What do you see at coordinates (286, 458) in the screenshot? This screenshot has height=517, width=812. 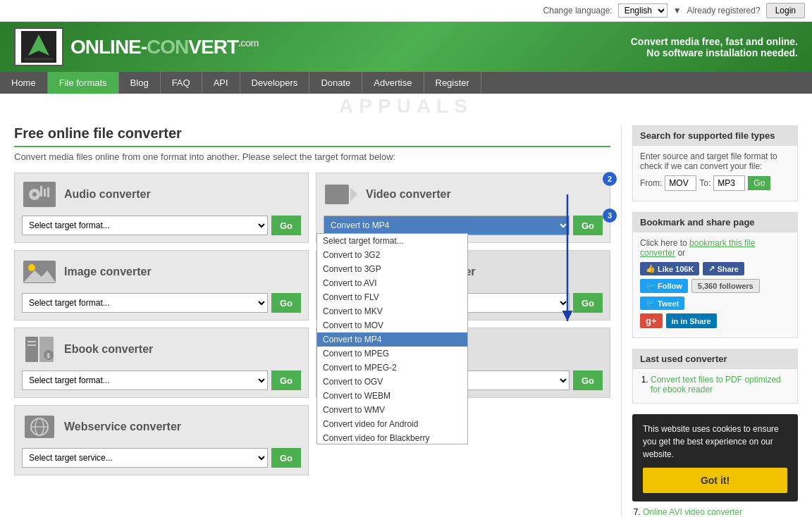 I see `webservice-go-button: Go` at bounding box center [286, 458].